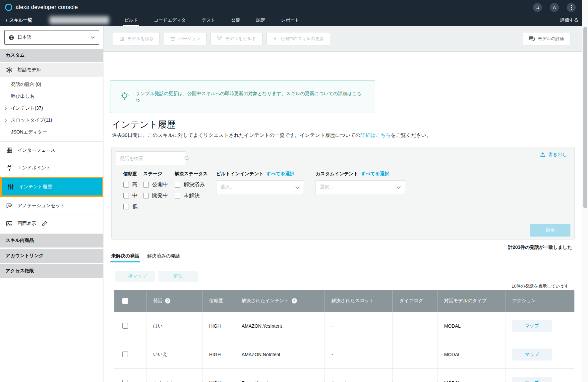 This screenshot has width=588, height=382. What do you see at coordinates (79, 20) in the screenshot?
I see `skill-name-redacted` at bounding box center [79, 20].